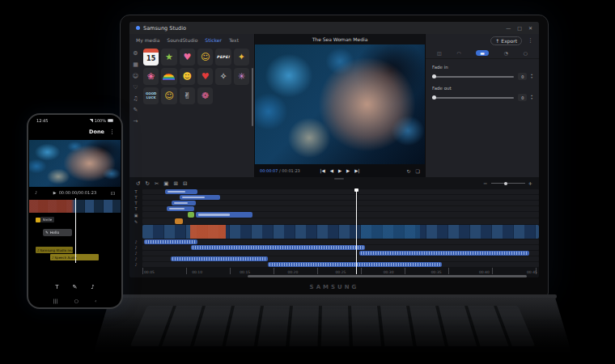  I want to click on good-luck-sticker: GOOD LUCK, so click(151, 95).